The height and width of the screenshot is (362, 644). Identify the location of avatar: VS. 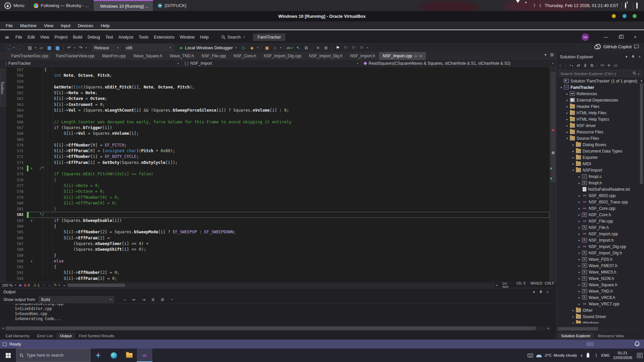
(585, 37).